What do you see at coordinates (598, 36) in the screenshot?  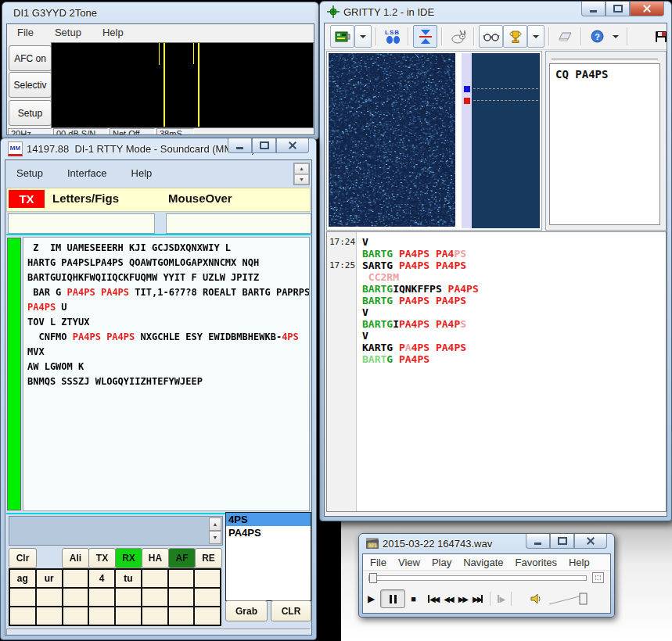 I see `help-button: ?` at bounding box center [598, 36].